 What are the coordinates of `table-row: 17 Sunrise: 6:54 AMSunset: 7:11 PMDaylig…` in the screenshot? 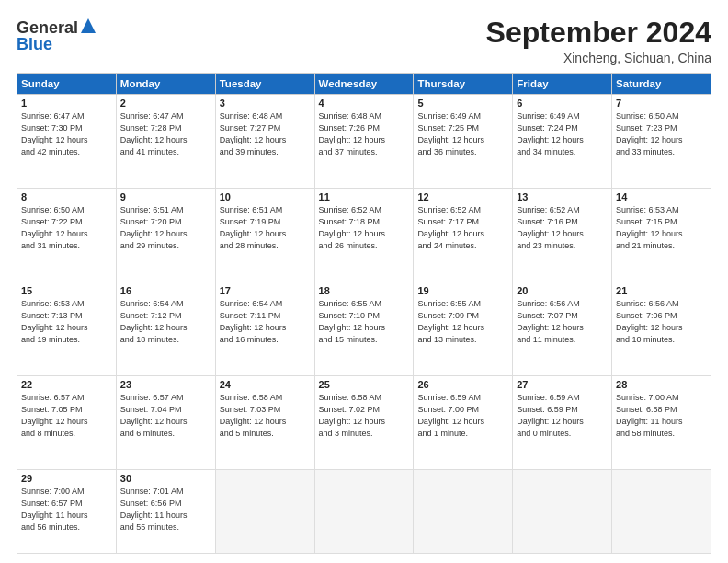 It's located at (265, 329).